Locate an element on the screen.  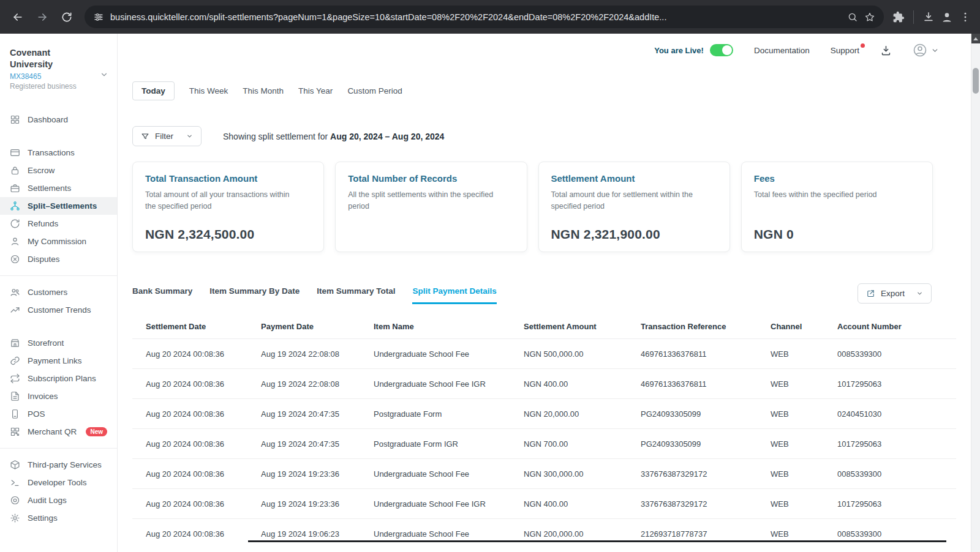
sidebar-item-settings: Settings is located at coordinates (59, 518).